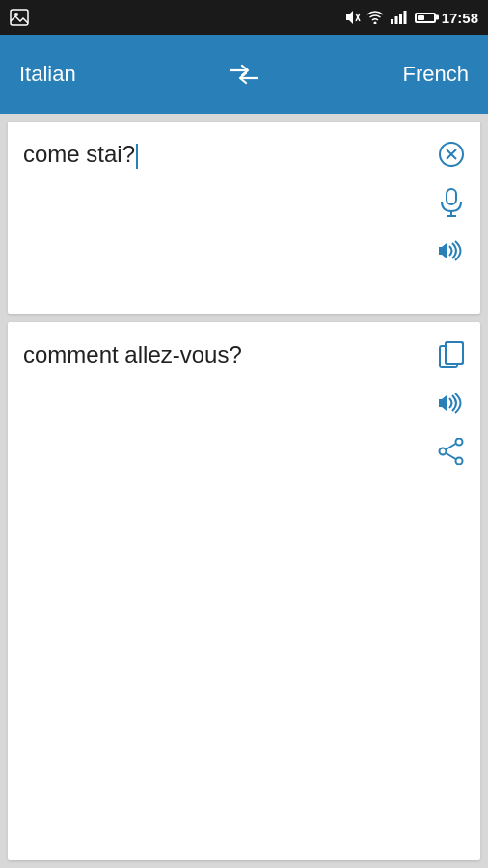 Image resolution: width=488 pixels, height=868 pixels. What do you see at coordinates (451, 203) in the screenshot?
I see `microphone-icon` at bounding box center [451, 203].